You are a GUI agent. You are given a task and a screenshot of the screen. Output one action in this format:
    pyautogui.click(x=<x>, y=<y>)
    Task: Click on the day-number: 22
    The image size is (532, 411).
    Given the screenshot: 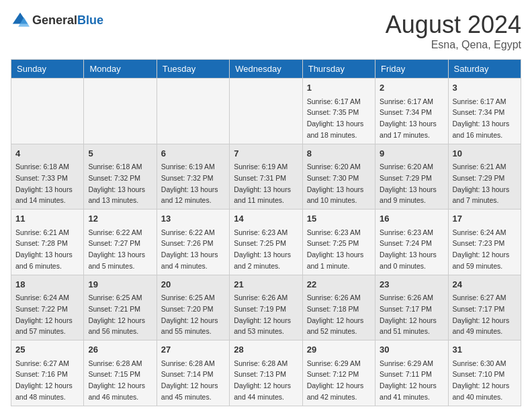 What is the action you would take?
    pyautogui.click(x=339, y=285)
    